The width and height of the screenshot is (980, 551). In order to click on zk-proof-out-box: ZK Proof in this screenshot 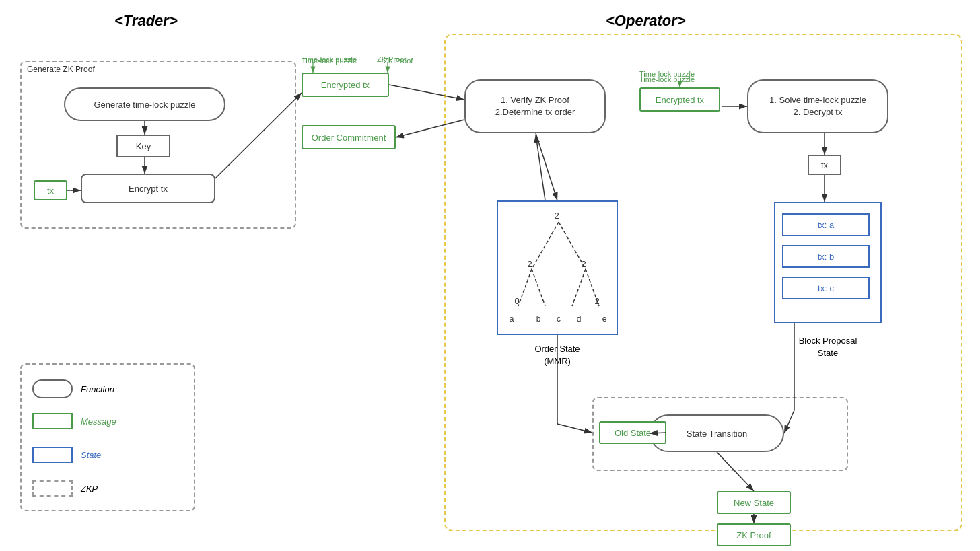, I will do `click(754, 535)`.